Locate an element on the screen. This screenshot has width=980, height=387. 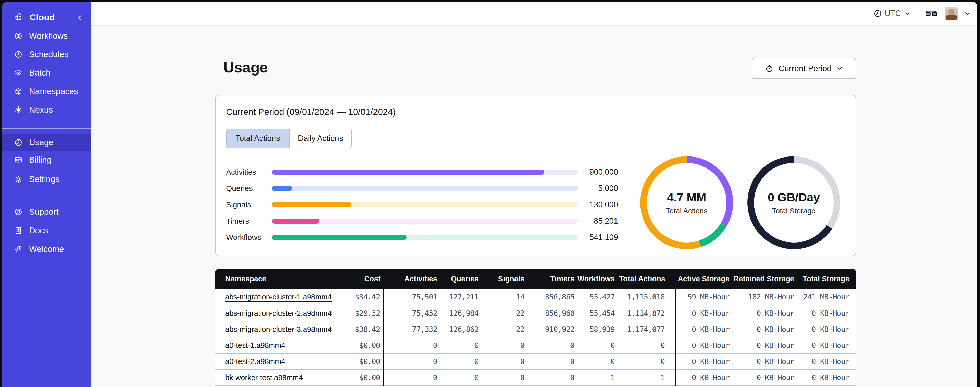
namespace-link: a0-test-2.a98mm4 is located at coordinates (255, 361).